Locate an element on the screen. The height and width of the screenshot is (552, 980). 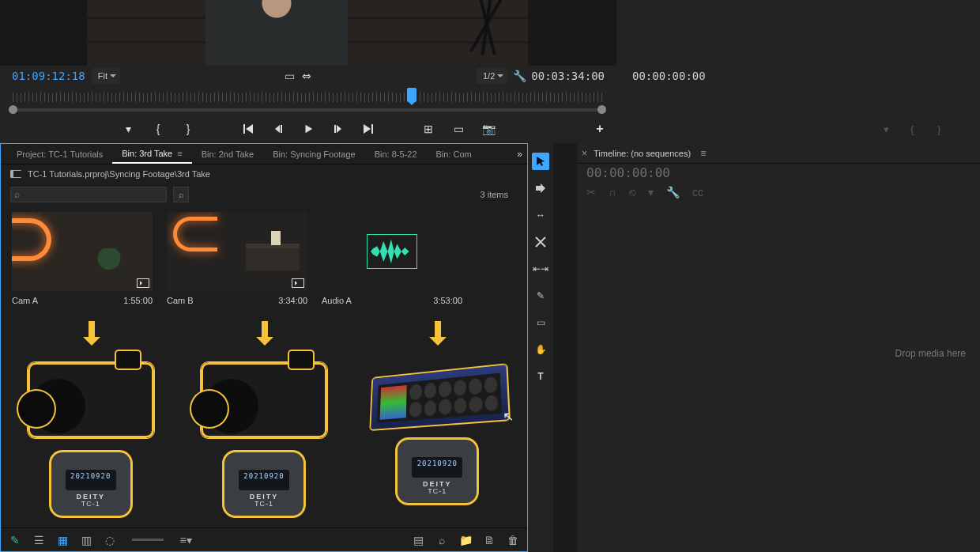
magnet-icon: ∩ is located at coordinates (612, 192).